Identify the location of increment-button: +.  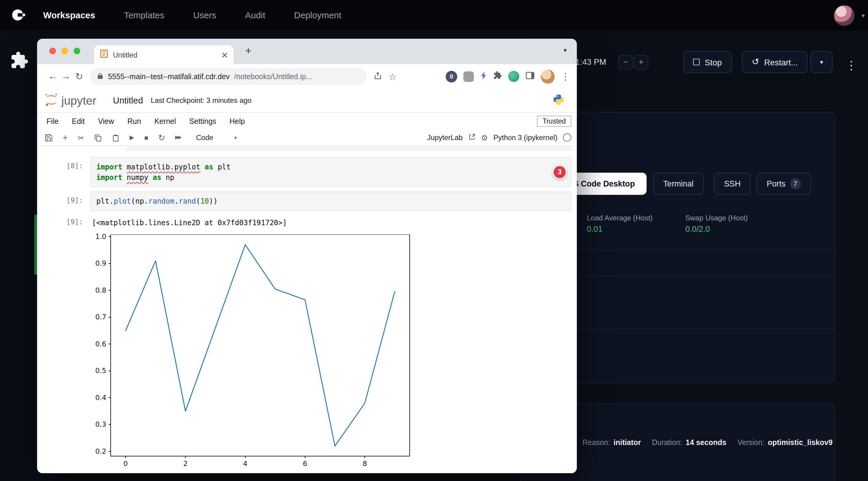
(641, 63).